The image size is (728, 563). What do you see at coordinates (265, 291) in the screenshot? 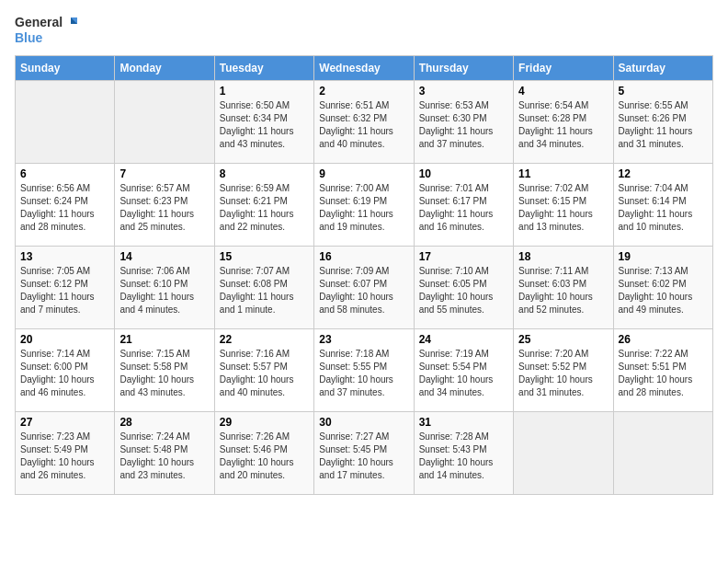
I see `day-info: Sunrise: 7:07 AM Sunset: 6:08 PM Dayligh…` at bounding box center [265, 291].